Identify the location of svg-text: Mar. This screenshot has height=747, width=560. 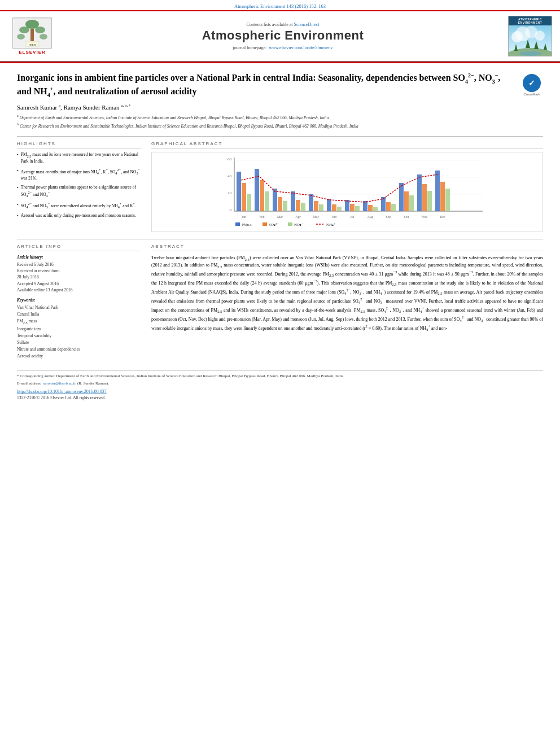
(280, 217).